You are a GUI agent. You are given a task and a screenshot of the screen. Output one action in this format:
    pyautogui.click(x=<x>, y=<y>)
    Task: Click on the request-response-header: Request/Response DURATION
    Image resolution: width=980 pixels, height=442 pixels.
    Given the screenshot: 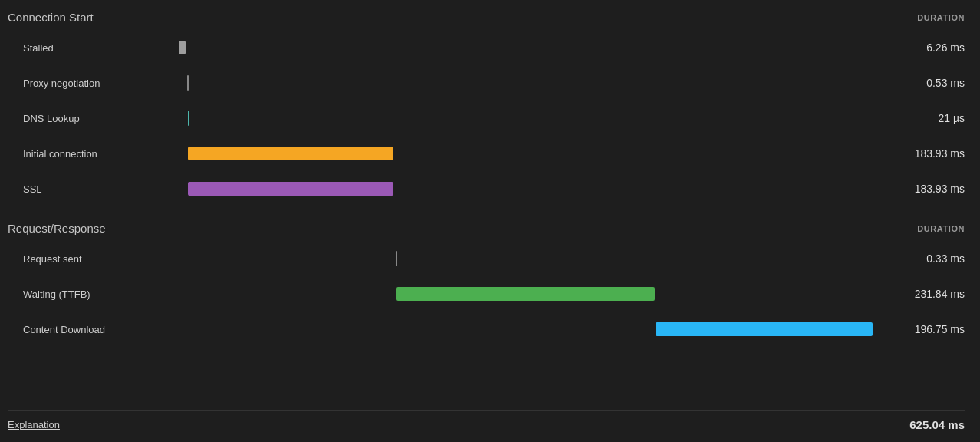 What is the action you would take?
    pyautogui.click(x=486, y=229)
    